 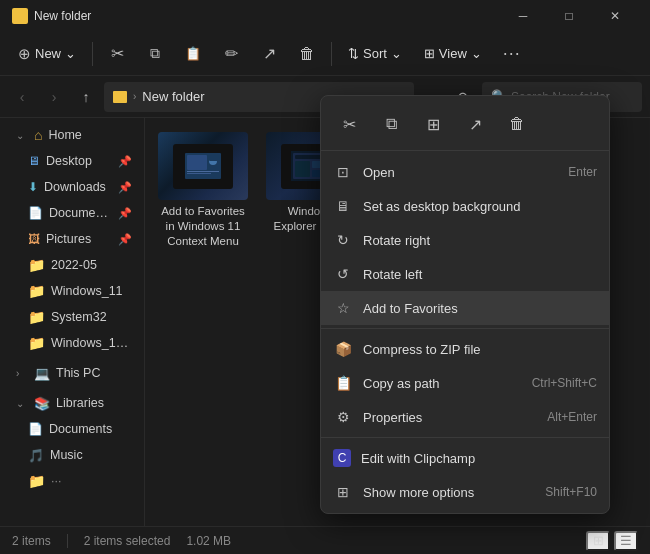 I want to click on new-label: New, so click(x=48, y=54).